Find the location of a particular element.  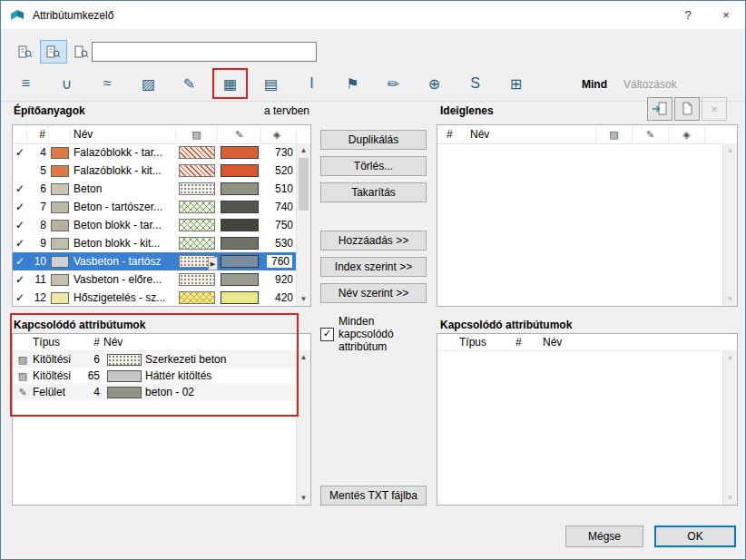

scrollbar-thumb is located at coordinates (303, 184).